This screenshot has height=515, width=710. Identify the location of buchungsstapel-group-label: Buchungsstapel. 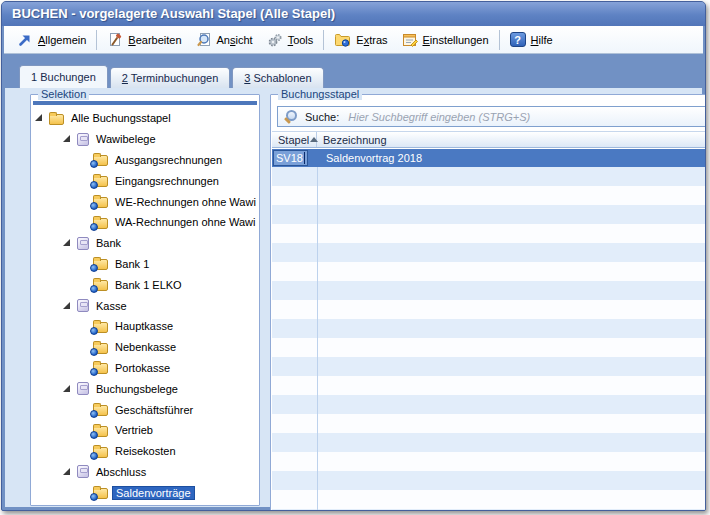
(320, 94).